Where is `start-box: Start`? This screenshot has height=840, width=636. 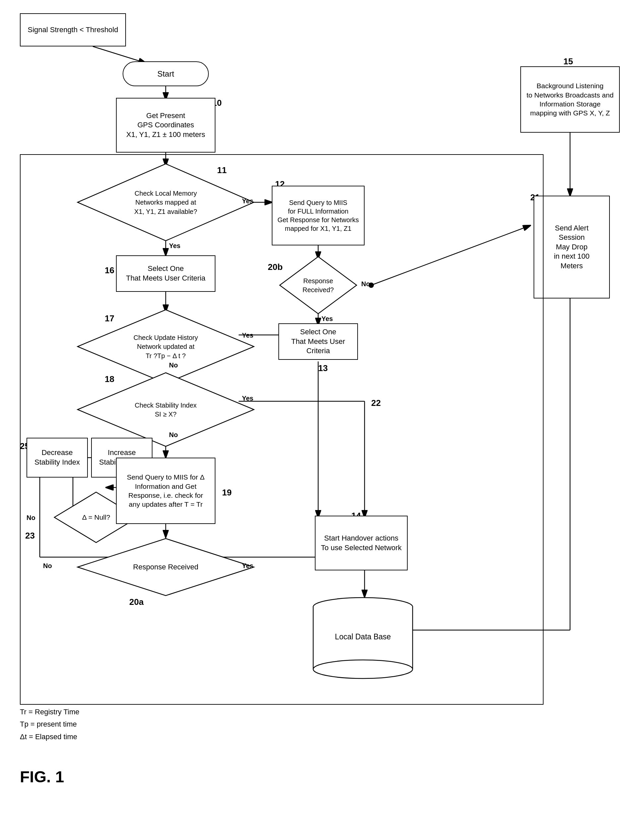 start-box: Start is located at coordinates (165, 74).